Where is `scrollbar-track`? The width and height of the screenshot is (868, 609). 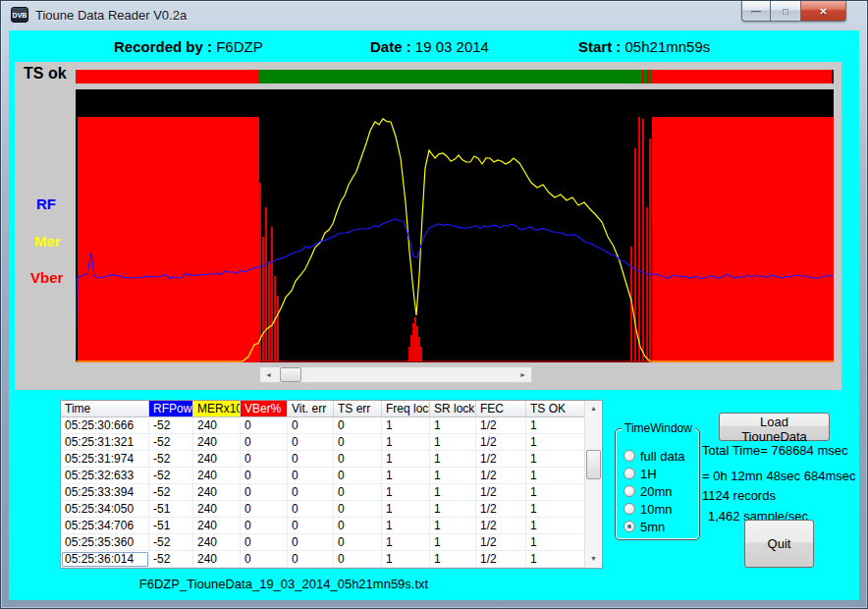
scrollbar-track is located at coordinates (396, 375).